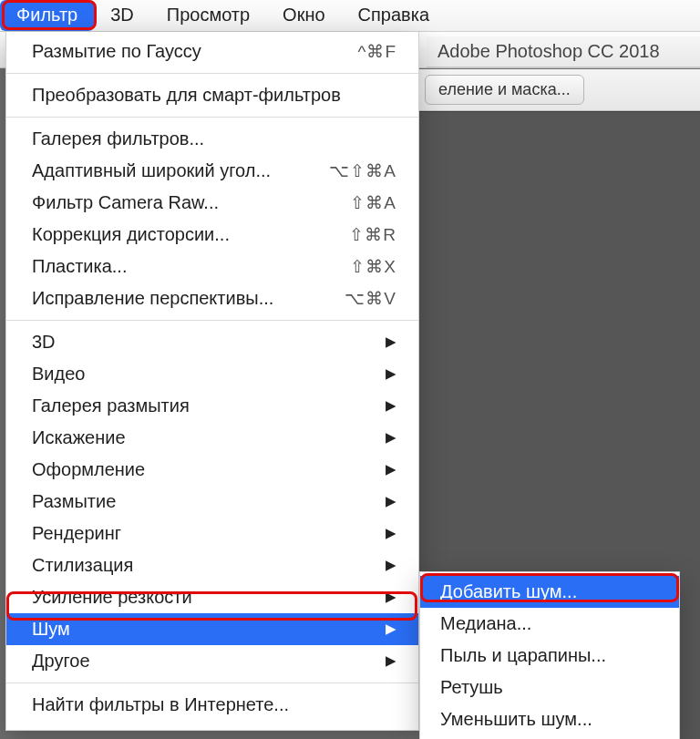  I want to click on dd-gaussian-blur: Размытие по Гауссу ^⌘F, so click(212, 51).